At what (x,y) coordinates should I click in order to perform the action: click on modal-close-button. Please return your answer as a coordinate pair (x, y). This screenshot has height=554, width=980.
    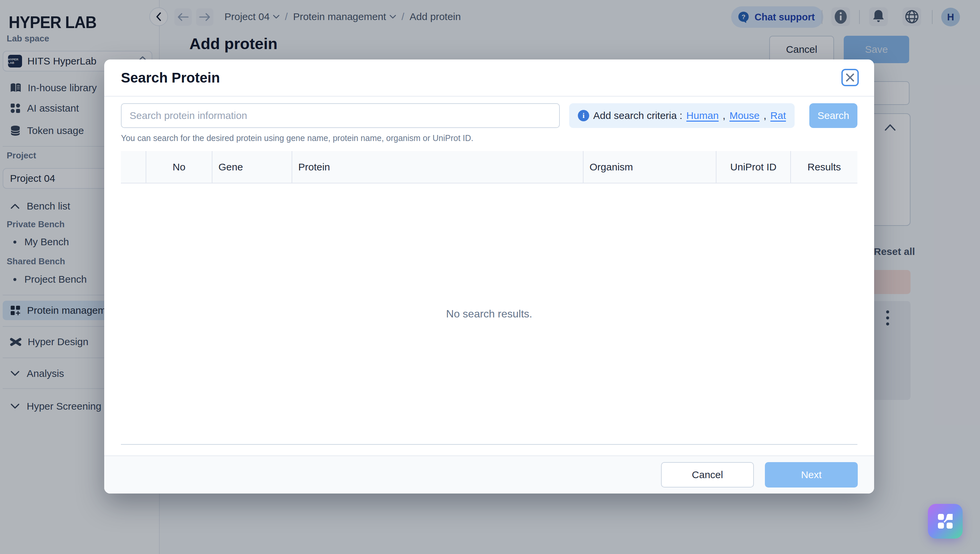
    Looking at the image, I should click on (850, 78).